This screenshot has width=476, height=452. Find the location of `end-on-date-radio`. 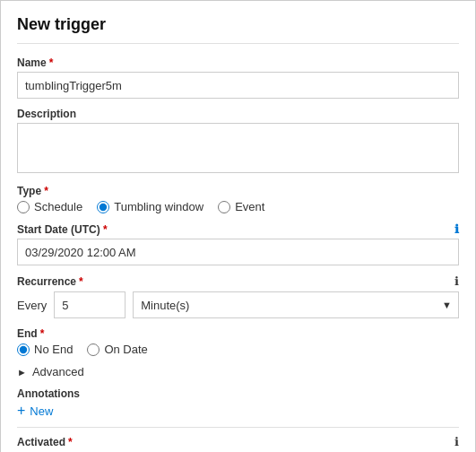

end-on-date-radio is located at coordinates (93, 350).